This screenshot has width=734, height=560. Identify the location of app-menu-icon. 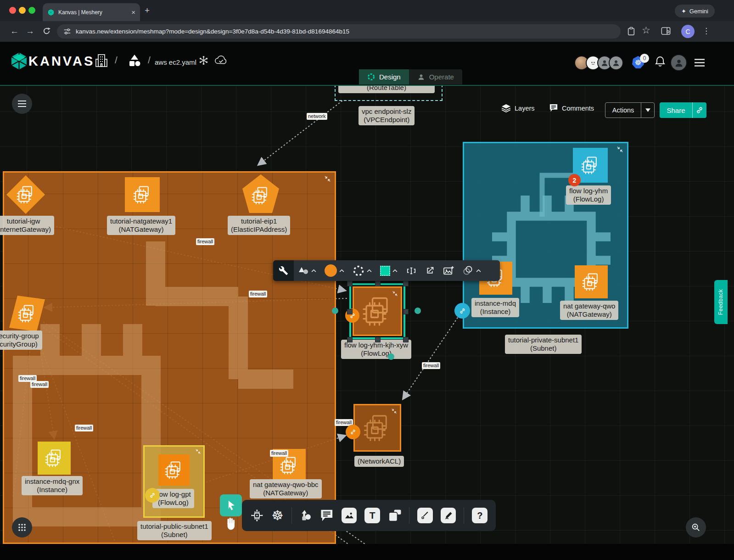
(700, 62).